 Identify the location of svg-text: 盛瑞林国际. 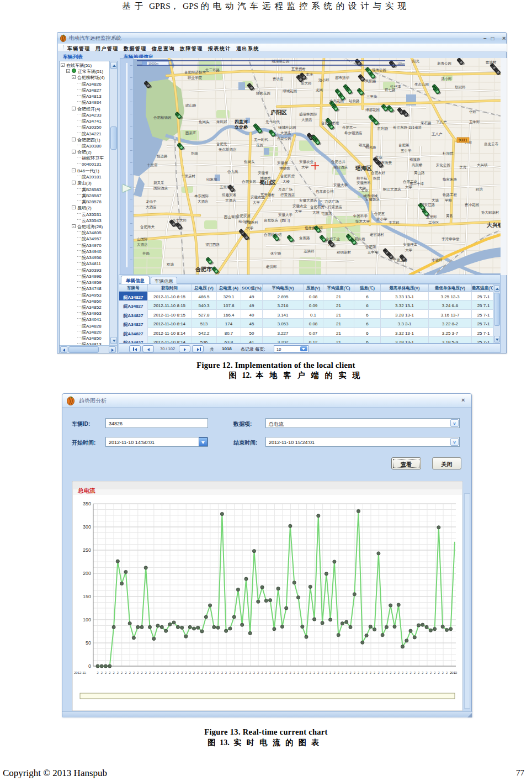
(308, 114).